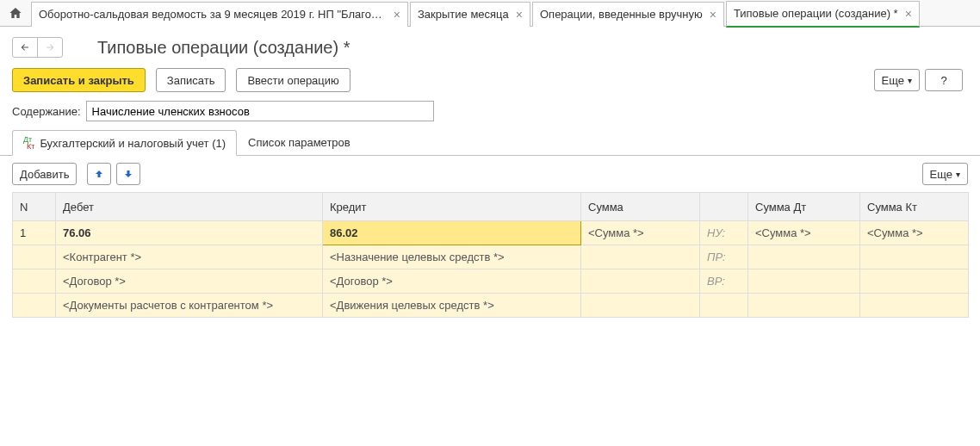 This screenshot has width=980, height=446. I want to click on tab-label: Бухгалтерский и налоговый учет (1), so click(133, 143).